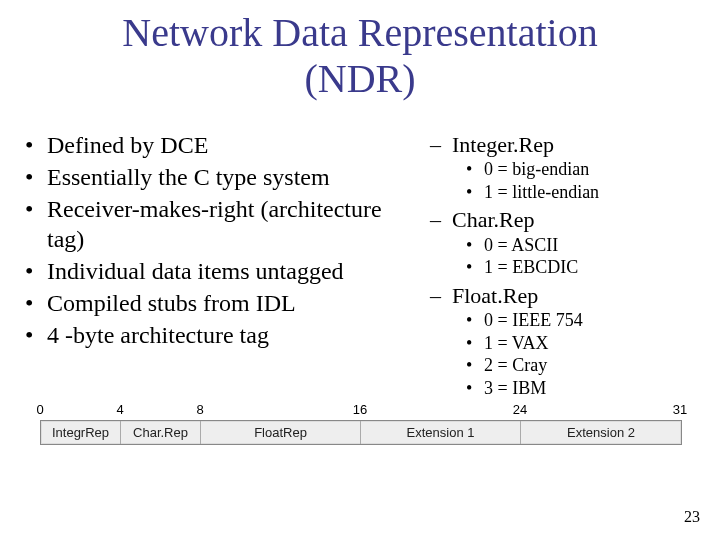 This screenshot has width=720, height=540. Describe the element at coordinates (221, 224) in the screenshot. I see `bullet-text: Receiver-makes-right (architecture tag)` at that location.